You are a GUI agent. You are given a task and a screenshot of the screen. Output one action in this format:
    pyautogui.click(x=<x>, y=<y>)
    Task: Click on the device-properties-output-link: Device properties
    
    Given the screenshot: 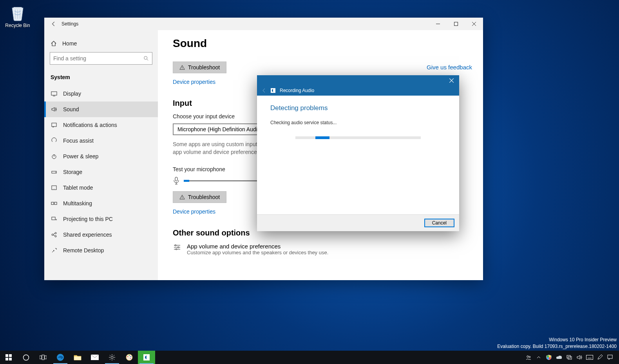 What is the action you would take?
    pyautogui.click(x=194, y=82)
    